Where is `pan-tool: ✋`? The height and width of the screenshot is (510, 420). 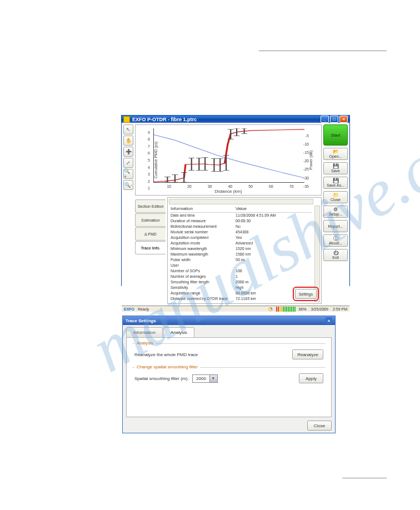 pan-tool: ✋ is located at coordinates (128, 141).